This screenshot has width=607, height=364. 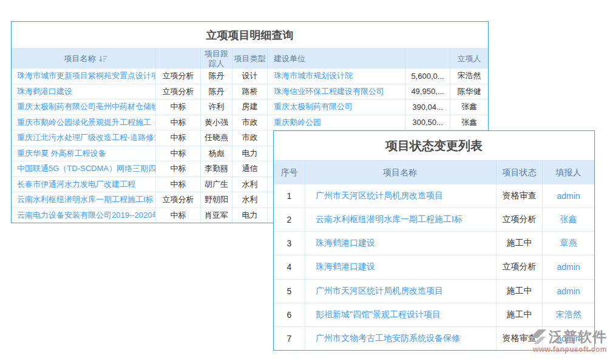 I want to click on filler-link: 宋浩然, so click(x=568, y=315).